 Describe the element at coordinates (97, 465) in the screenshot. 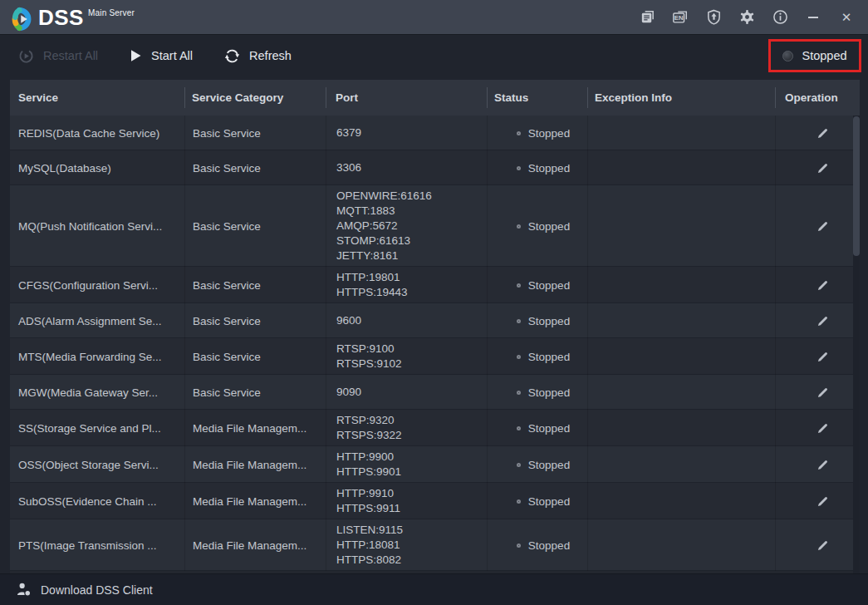

I see `service-cell: OSS(Object Storage Servi...` at that location.